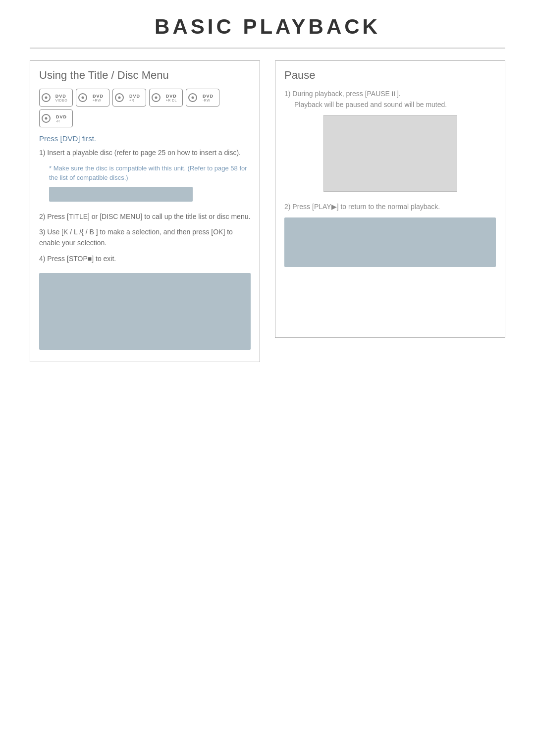 The image size is (535, 756). I want to click on dvd-text-minusr: DVD -R, so click(61, 119).